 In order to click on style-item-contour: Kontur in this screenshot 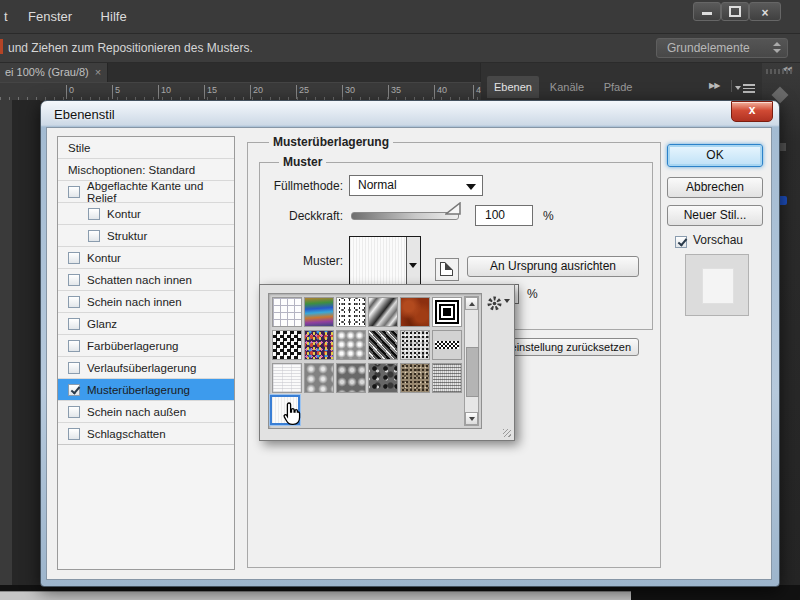, I will do `click(146, 214)`.